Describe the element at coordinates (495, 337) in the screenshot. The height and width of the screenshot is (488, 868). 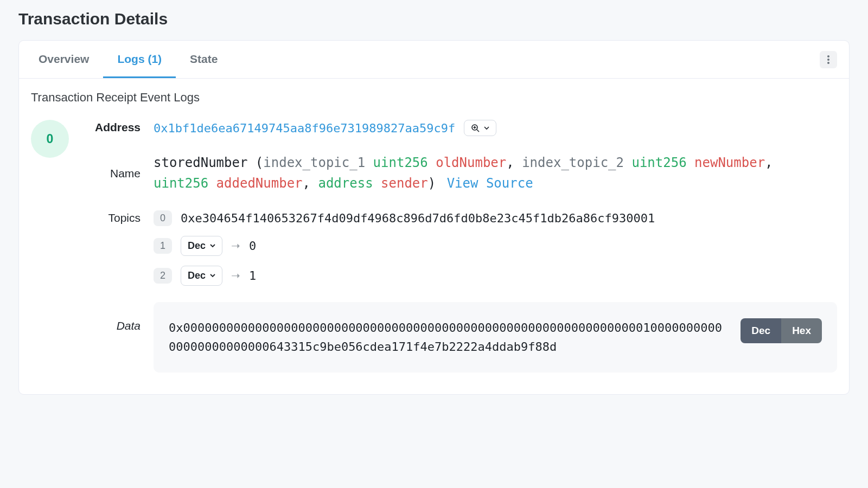
I see `log-data-block: 0x00000000000000000000000000000000000000…` at that location.